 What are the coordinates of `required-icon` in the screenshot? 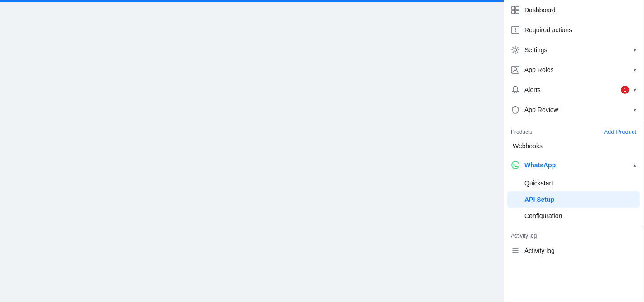 It's located at (515, 30).